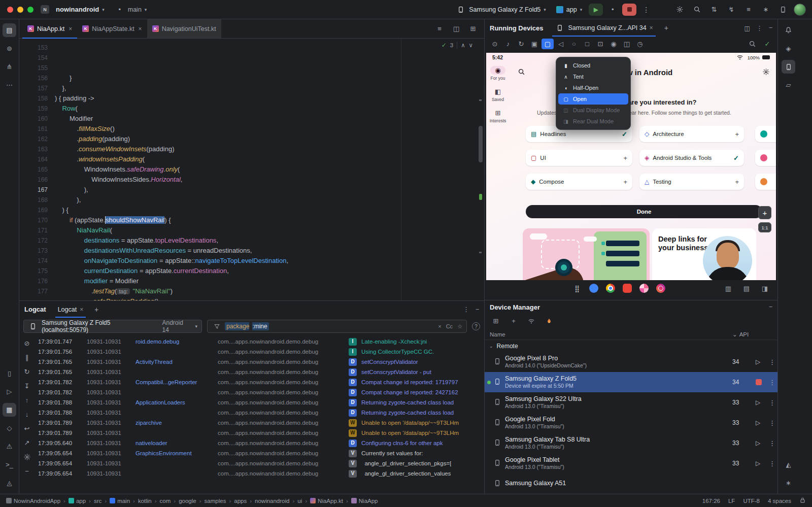 Image resolution: width=812 pixels, height=507 pixels. Describe the element at coordinates (644, 288) in the screenshot. I see `photos-app-icon` at that location.